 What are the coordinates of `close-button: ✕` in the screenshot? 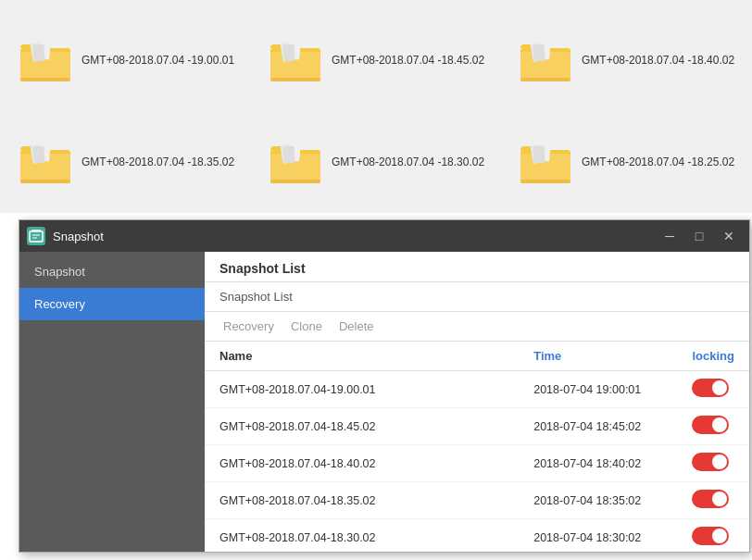 It's located at (729, 236).